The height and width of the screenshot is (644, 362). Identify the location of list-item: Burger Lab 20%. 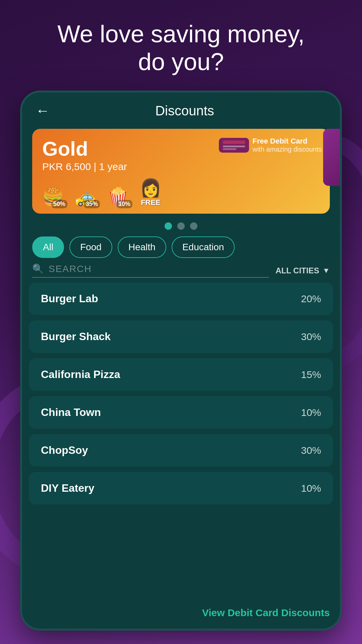
(181, 299).